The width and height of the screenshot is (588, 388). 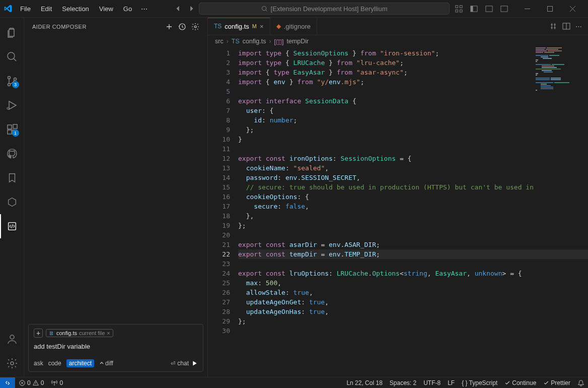 What do you see at coordinates (59, 27) in the screenshot?
I see `sidebar-title: AIDER COMPOSER` at bounding box center [59, 27].